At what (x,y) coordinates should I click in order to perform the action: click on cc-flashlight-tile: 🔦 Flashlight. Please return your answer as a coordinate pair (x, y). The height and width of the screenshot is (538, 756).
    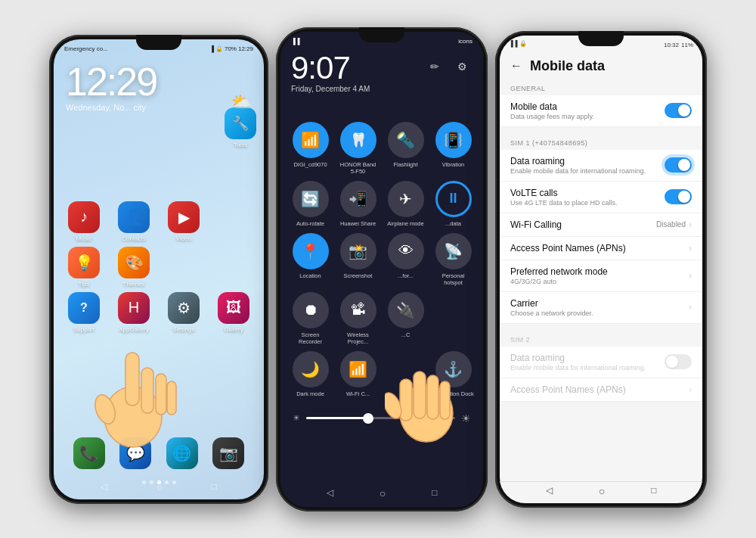
    Looking at the image, I should click on (405, 148).